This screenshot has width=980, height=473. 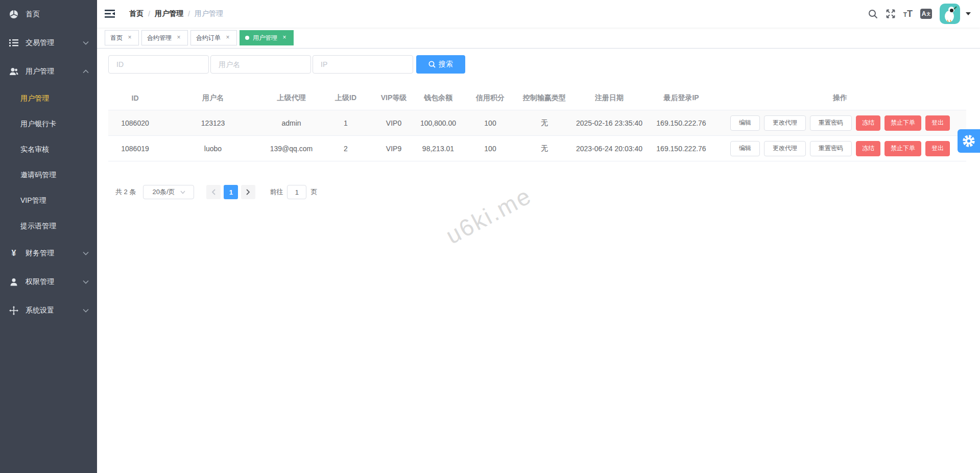 I want to click on cell-balance: 98,213.01, so click(x=438, y=149).